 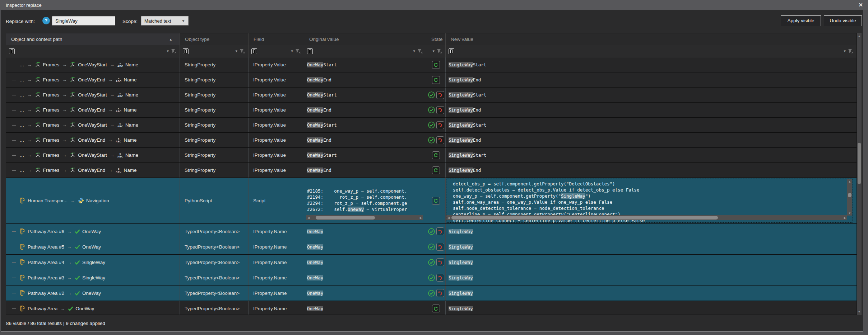 I want to click on column-header-field: Field, so click(x=277, y=39).